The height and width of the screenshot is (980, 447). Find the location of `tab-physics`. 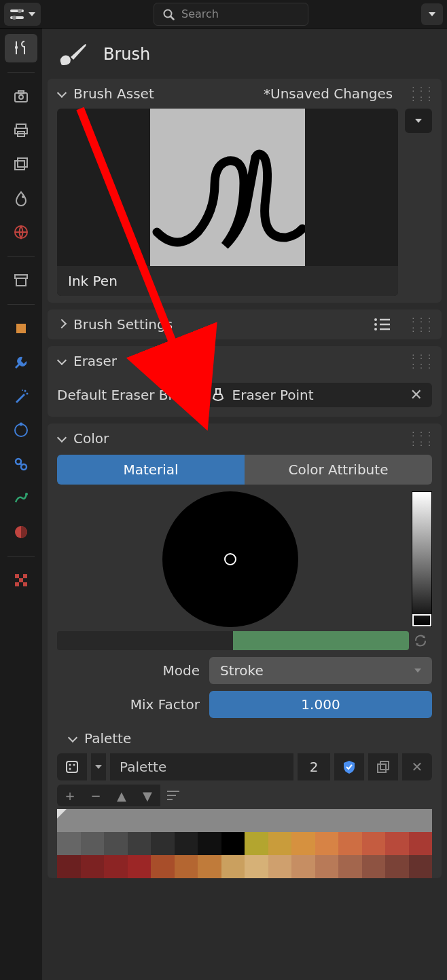

tab-physics is located at coordinates (21, 430).